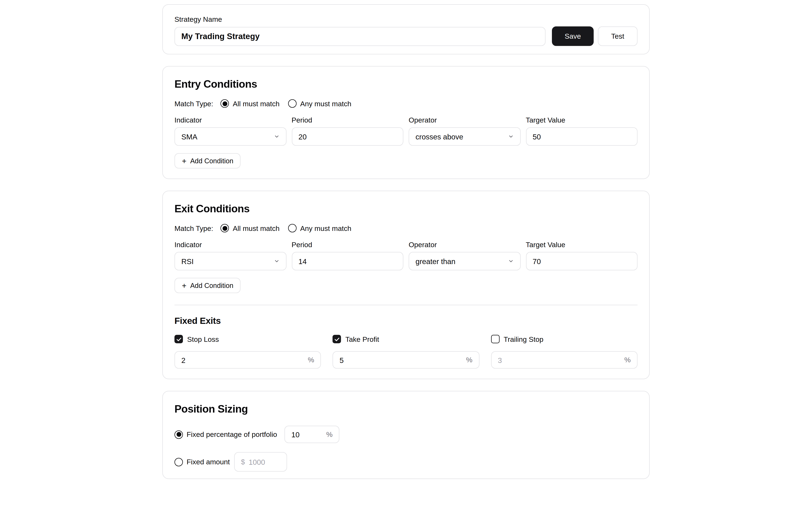 The height and width of the screenshot is (507, 812). I want to click on exit-operator-value: greater than, so click(436, 261).